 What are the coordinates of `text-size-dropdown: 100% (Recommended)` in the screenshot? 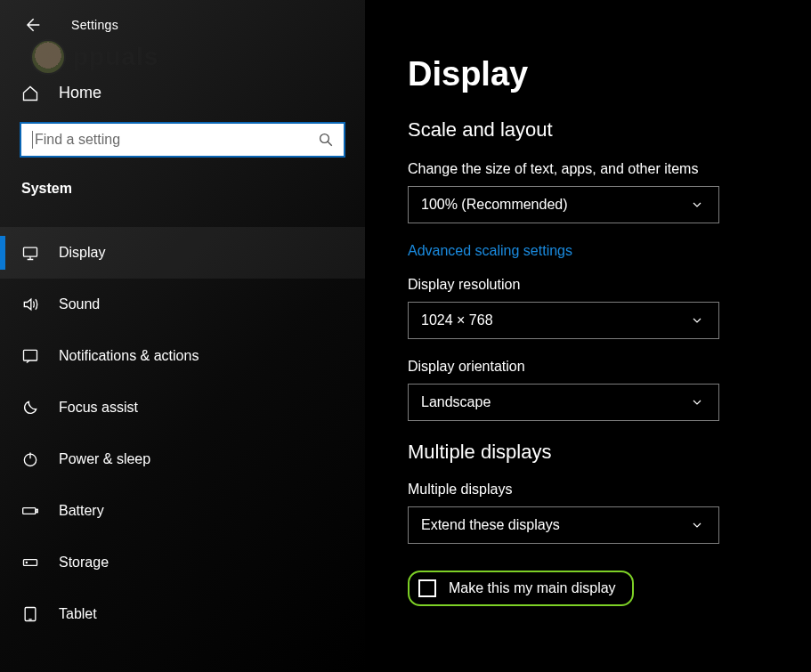 It's located at (564, 205).